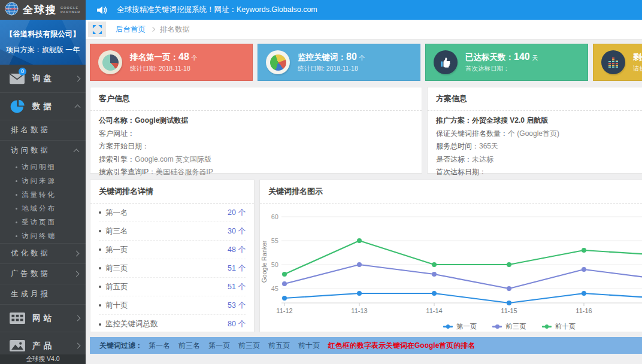  I want to click on expand-icon, so click(97, 29).